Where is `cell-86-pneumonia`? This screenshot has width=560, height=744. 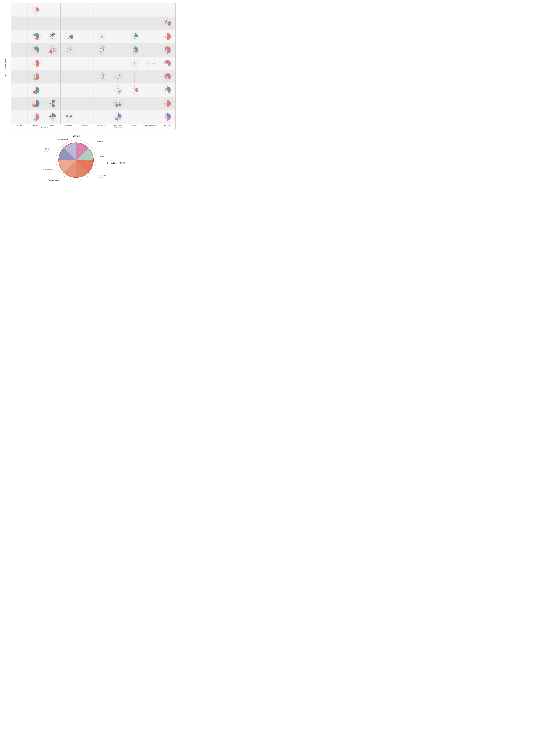 cell-86-pneumonia is located at coordinates (69, 10).